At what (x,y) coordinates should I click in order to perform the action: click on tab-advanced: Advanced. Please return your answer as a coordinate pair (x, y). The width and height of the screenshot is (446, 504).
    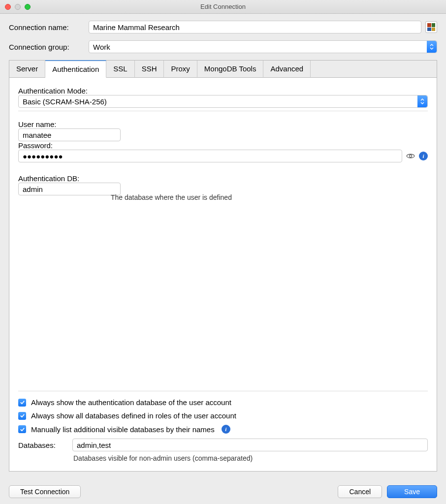
    Looking at the image, I should click on (287, 69).